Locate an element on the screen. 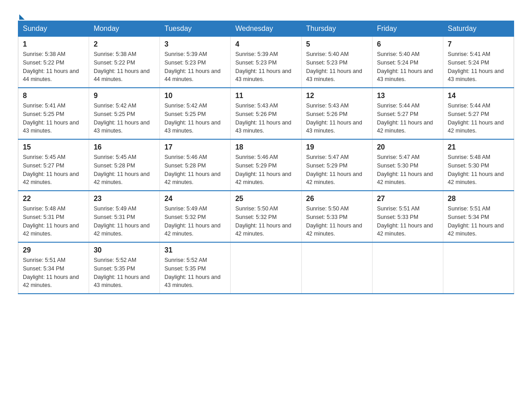  day-number: 19 is located at coordinates (337, 147).